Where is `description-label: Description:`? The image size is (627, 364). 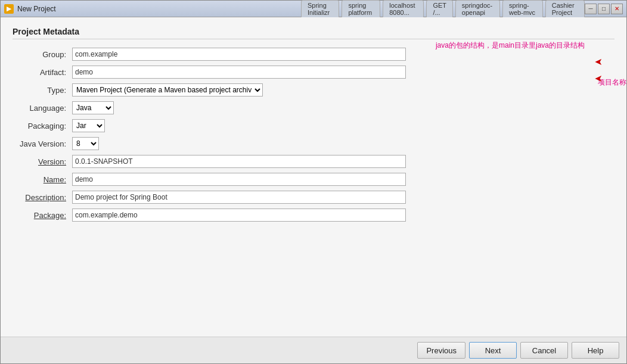
description-label: Description: is located at coordinates (42, 198).